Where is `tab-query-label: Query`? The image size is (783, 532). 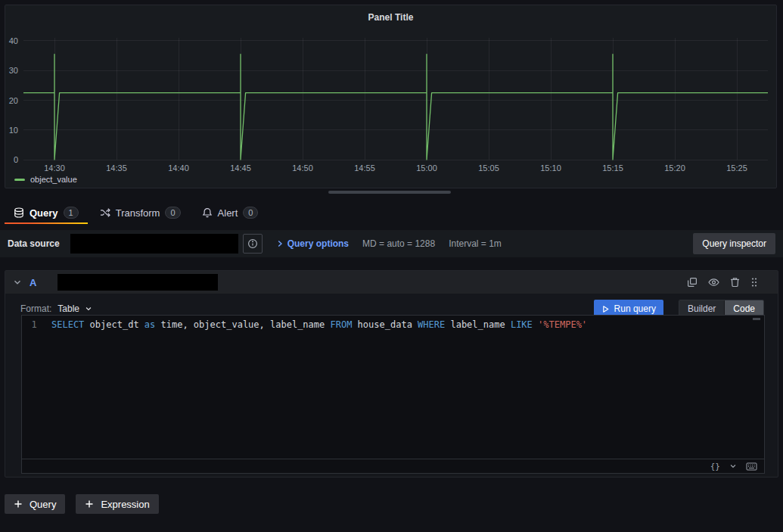 tab-query-label: Query is located at coordinates (44, 213).